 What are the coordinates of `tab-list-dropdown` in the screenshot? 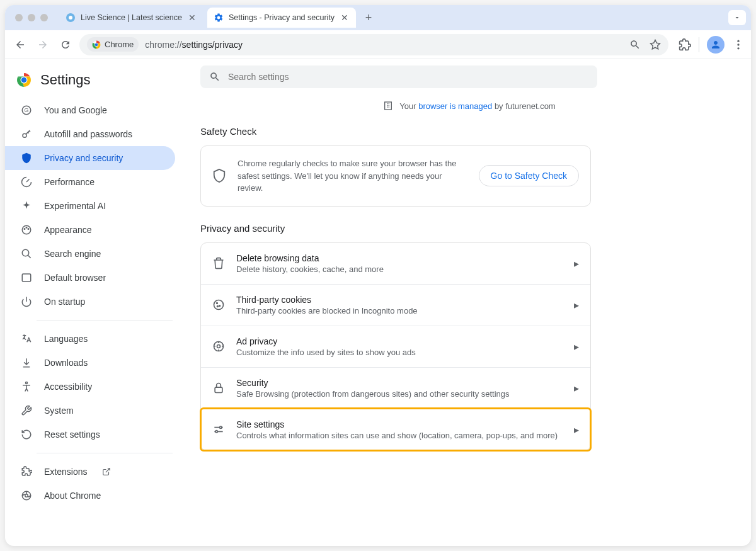 It's located at (737, 18).